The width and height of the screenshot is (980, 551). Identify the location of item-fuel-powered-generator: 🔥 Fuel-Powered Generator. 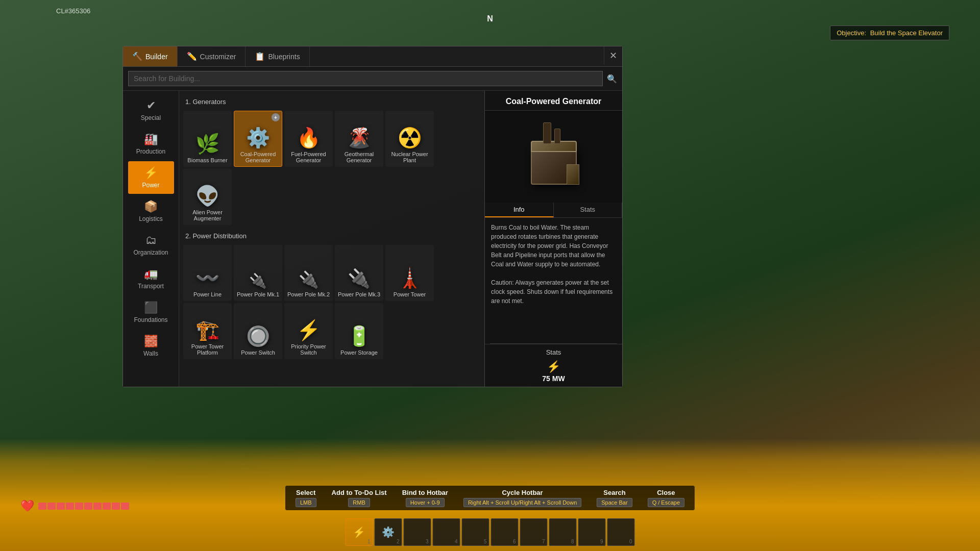
(308, 139).